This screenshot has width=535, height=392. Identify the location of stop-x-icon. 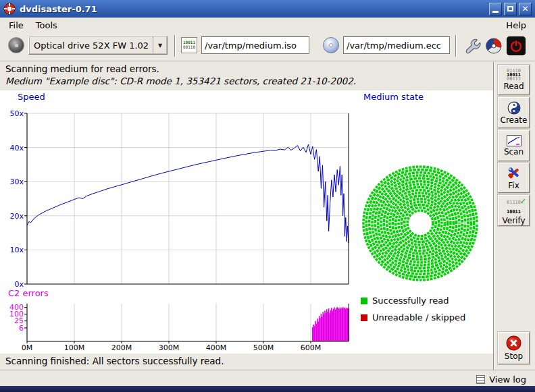
(513, 343).